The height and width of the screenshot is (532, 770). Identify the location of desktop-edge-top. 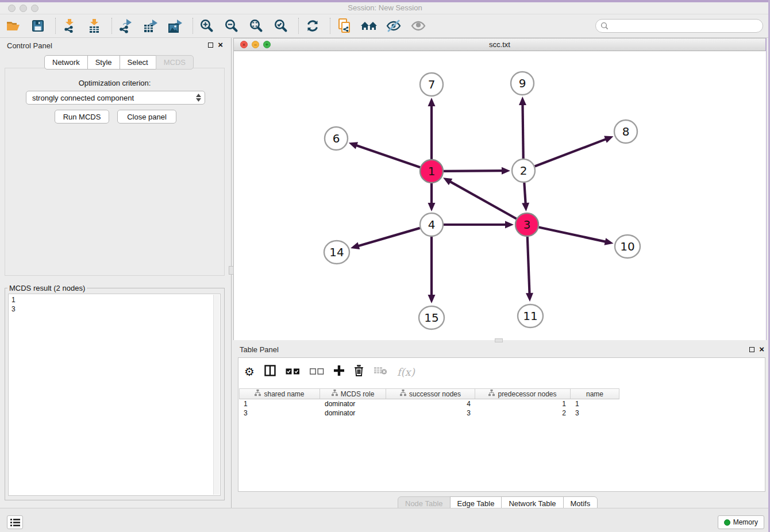
(385, 1).